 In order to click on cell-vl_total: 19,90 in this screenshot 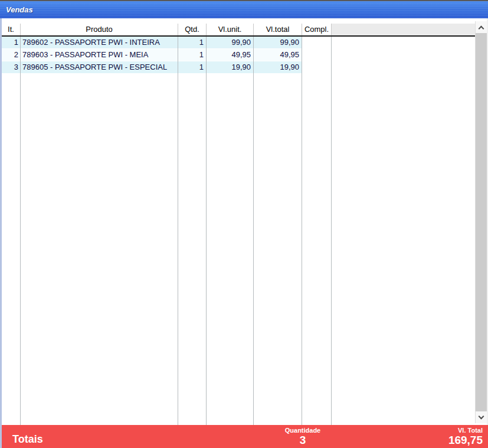, I will do `click(278, 67)`.